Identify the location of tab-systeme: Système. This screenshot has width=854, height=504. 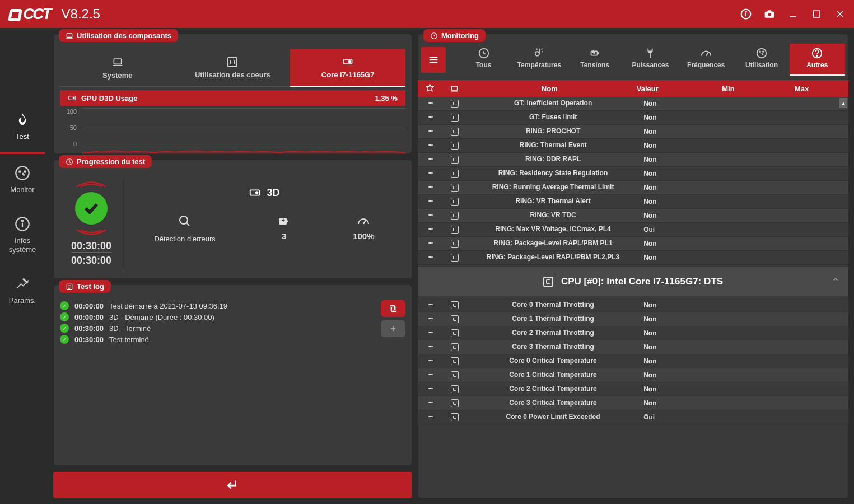
(118, 68).